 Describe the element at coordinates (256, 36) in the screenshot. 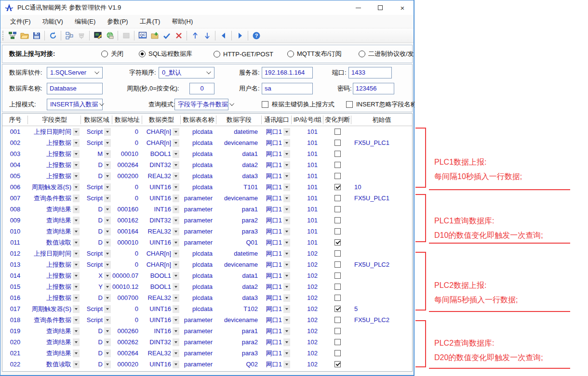

I see `help-icon: ?` at that location.